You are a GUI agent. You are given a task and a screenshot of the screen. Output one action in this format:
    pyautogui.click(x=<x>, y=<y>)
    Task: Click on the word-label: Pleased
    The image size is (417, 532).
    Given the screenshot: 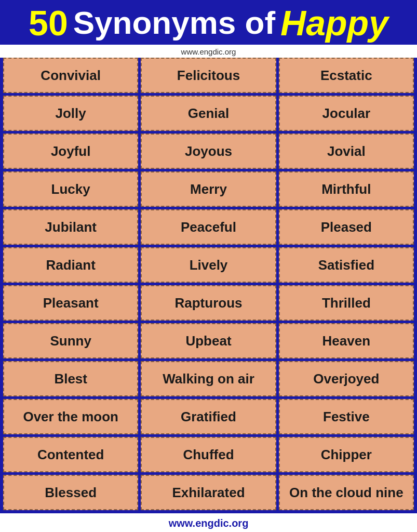 What is the action you would take?
    pyautogui.click(x=346, y=228)
    